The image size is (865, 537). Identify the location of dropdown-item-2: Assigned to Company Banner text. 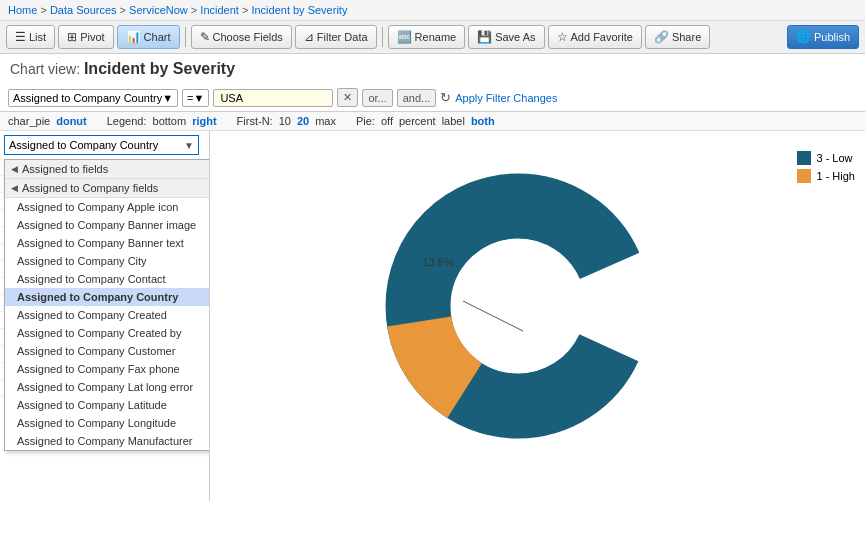
(108, 243).